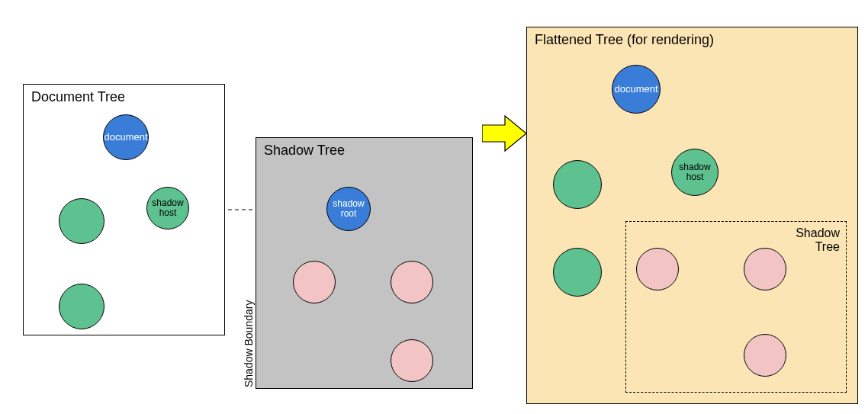 The height and width of the screenshot is (414, 868). I want to click on flat-node-shadow-host: shadow host, so click(695, 172).